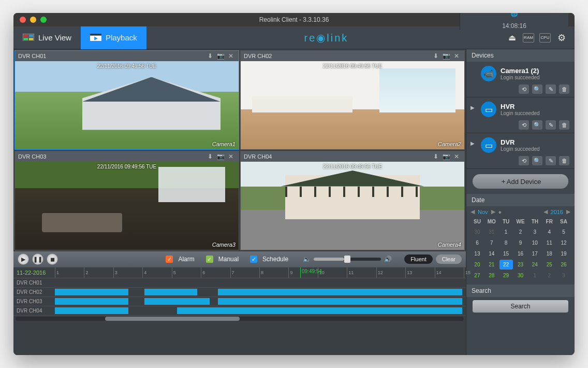 The width and height of the screenshot is (588, 368). Describe the element at coordinates (306, 259) in the screenshot. I see `volume-mute-icon: 🔈` at that location.